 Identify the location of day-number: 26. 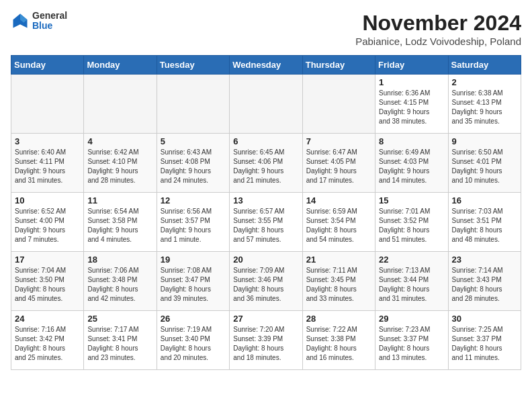
(193, 318).